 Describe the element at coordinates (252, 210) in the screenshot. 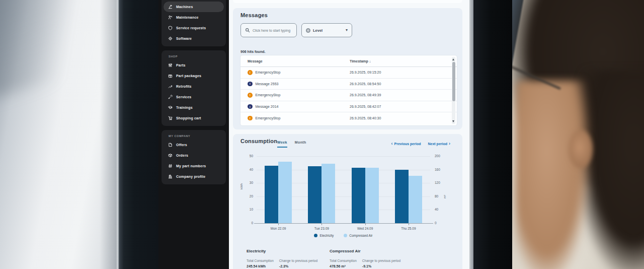

I see `left-axis-tick: 10` at that location.